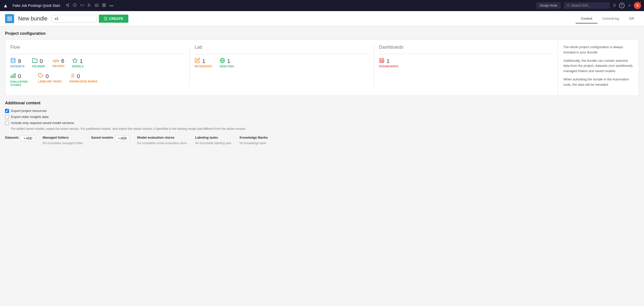 The width and height of the screenshot is (644, 306). What do you see at coordinates (50, 80) in the screenshot?
I see `stat-labeling: 0 LABELING TASKS` at bounding box center [50, 80].